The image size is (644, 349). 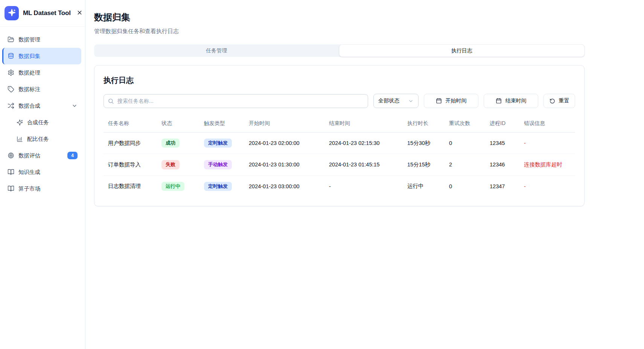 What do you see at coordinates (424, 186) in the screenshot?
I see `cell-duration: 运行中` at bounding box center [424, 186].